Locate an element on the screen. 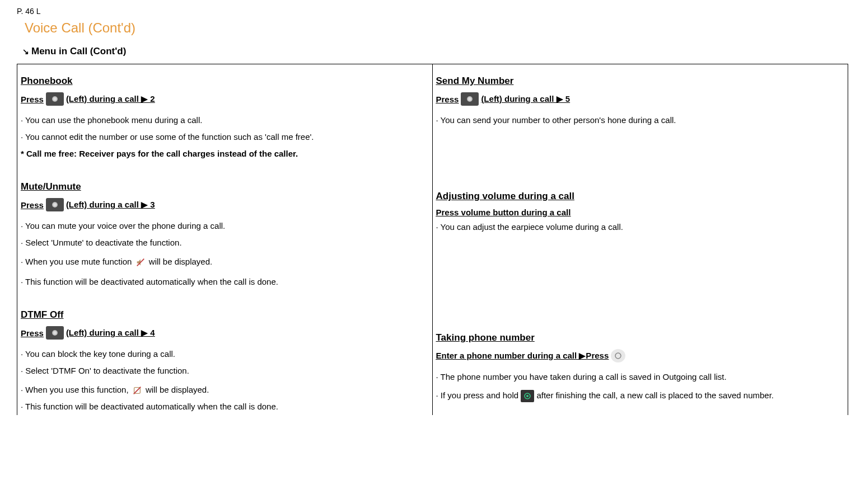 Image resolution: width=865 pixels, height=504 pixels. phonebook-note: * Call me free: Receiver pays for the ca… is located at coordinates (223, 154).